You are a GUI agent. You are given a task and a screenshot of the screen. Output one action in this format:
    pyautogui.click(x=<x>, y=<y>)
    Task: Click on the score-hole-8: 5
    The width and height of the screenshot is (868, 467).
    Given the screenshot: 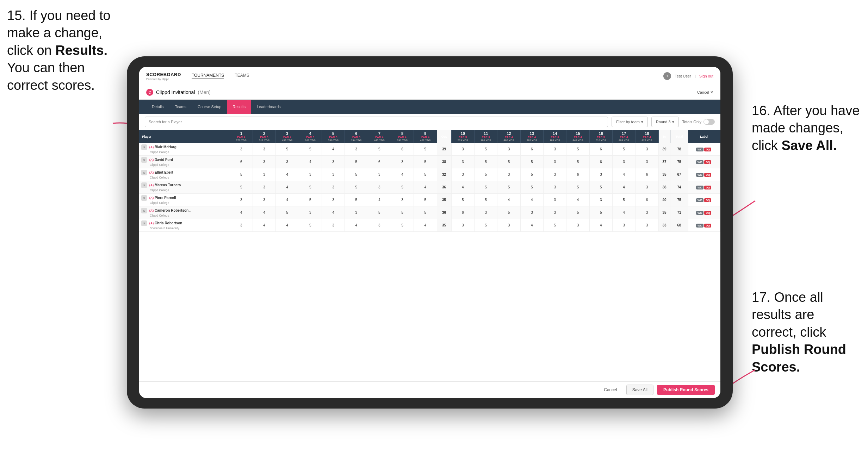 What is the action you would take?
    pyautogui.click(x=402, y=225)
    